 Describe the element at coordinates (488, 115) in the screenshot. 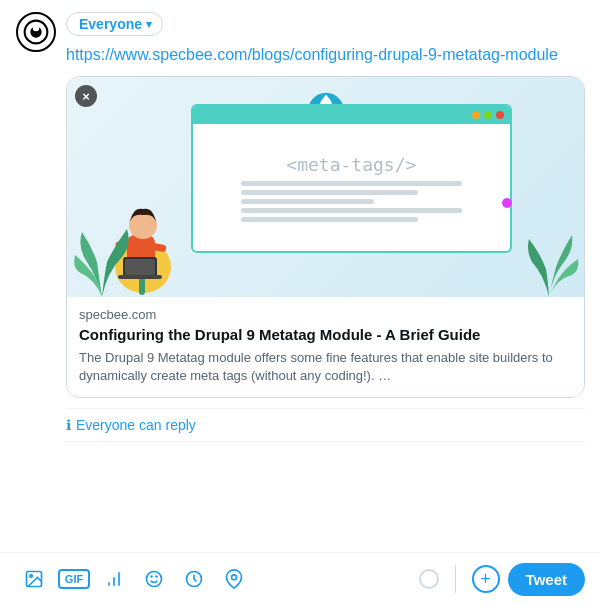

I see `browser-dot-green` at that location.